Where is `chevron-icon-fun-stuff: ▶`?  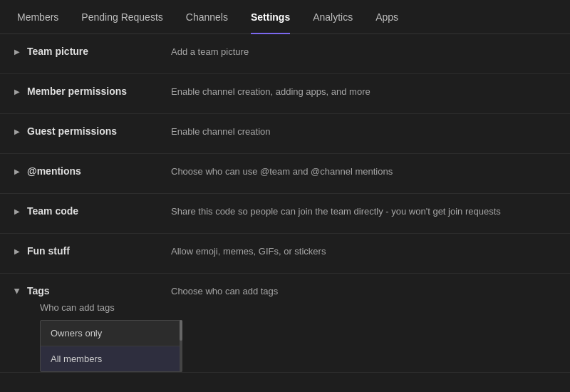 chevron-icon-fun-stuff: ▶ is located at coordinates (17, 251).